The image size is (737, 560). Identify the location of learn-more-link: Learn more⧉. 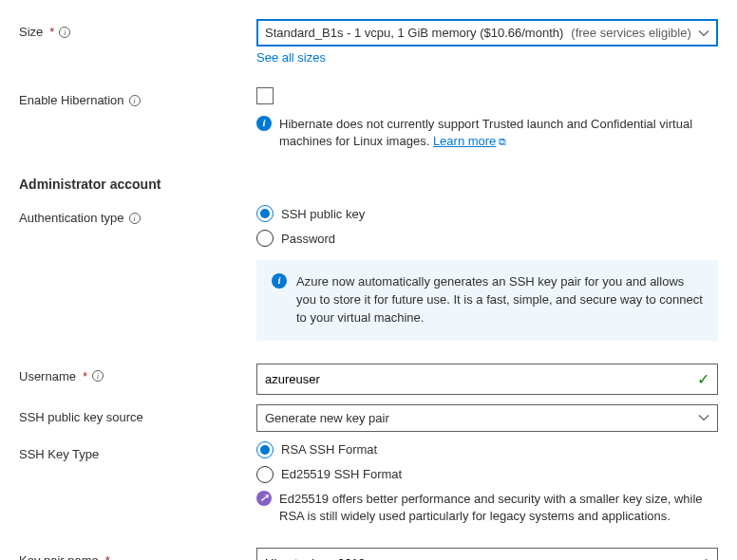
(469, 140).